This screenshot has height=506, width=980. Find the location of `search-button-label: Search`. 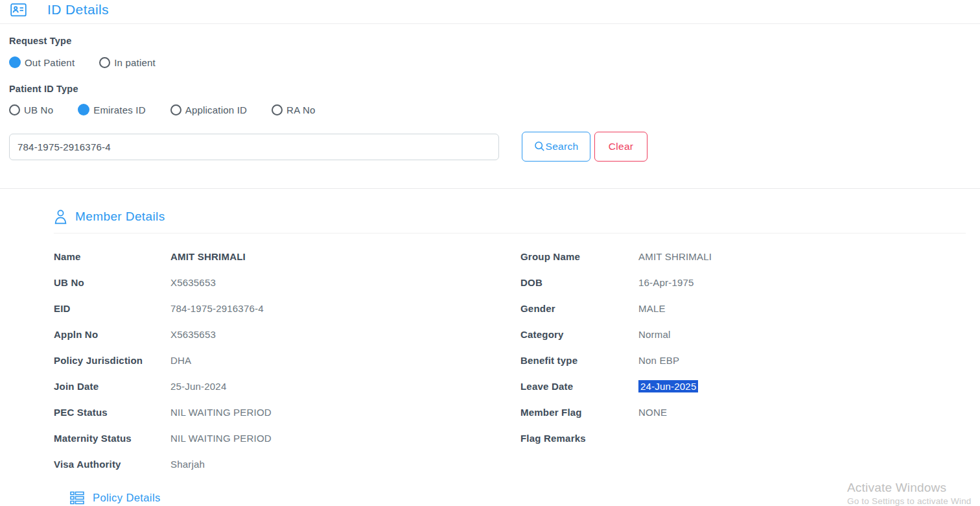

search-button-label: Search is located at coordinates (563, 147).